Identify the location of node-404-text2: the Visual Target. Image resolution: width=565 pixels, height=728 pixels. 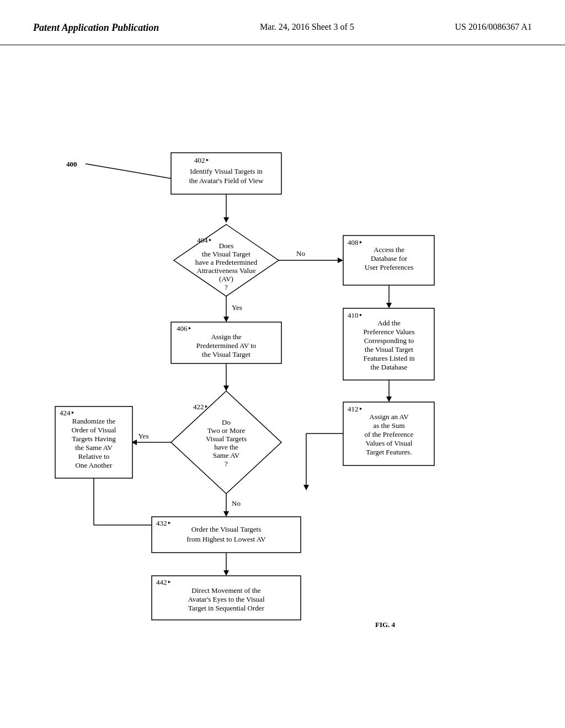
(226, 254).